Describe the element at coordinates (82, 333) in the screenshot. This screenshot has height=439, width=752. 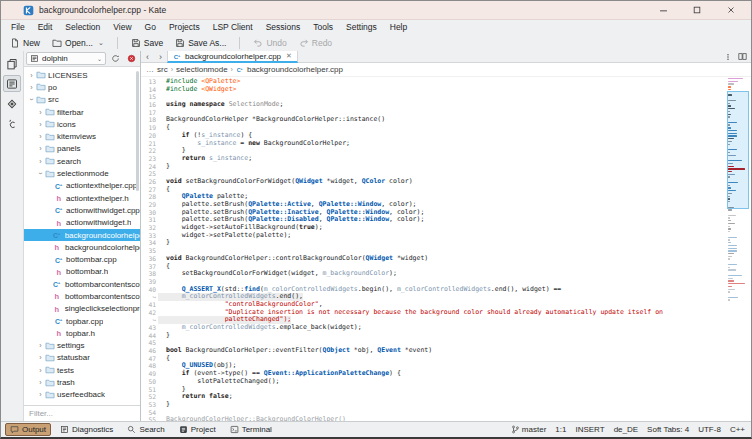
I see `tree-item-topbar-h: htopbar.h` at that location.